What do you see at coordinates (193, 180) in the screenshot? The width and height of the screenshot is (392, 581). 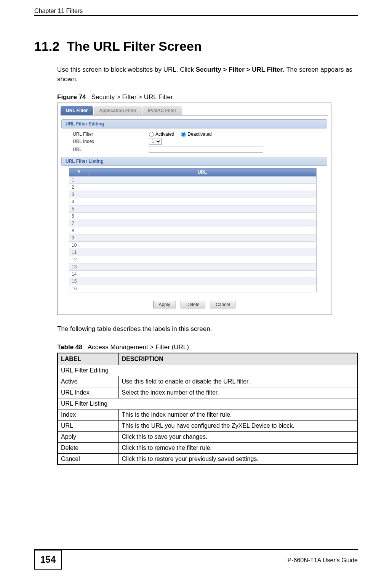 I see `table-row: 1` at bounding box center [193, 180].